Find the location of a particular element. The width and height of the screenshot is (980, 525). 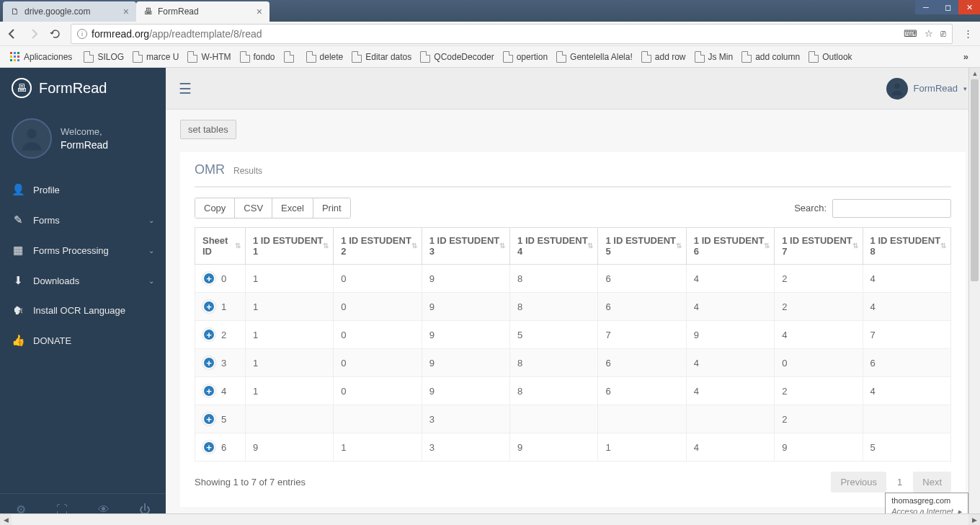

bookmarks-bar: Aplicaciones SILOGmarce UW-HTMfondodelet… is located at coordinates (490, 57).